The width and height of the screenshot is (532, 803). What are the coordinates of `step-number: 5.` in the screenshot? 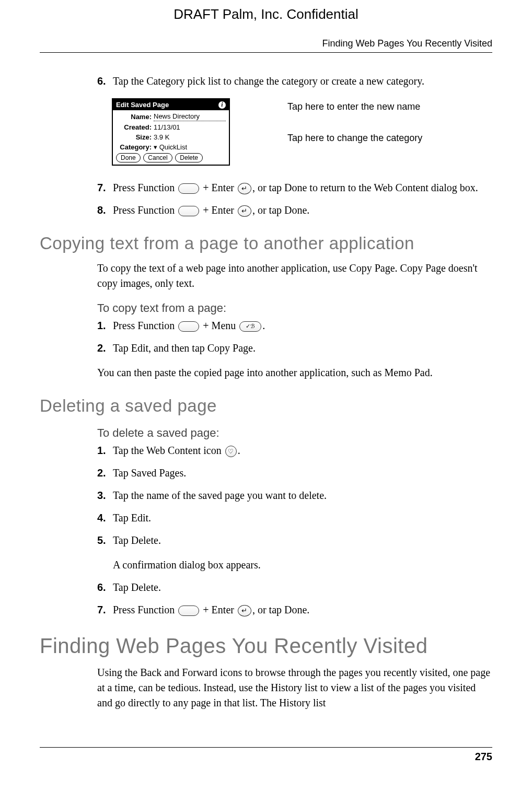 It's located at (105, 540).